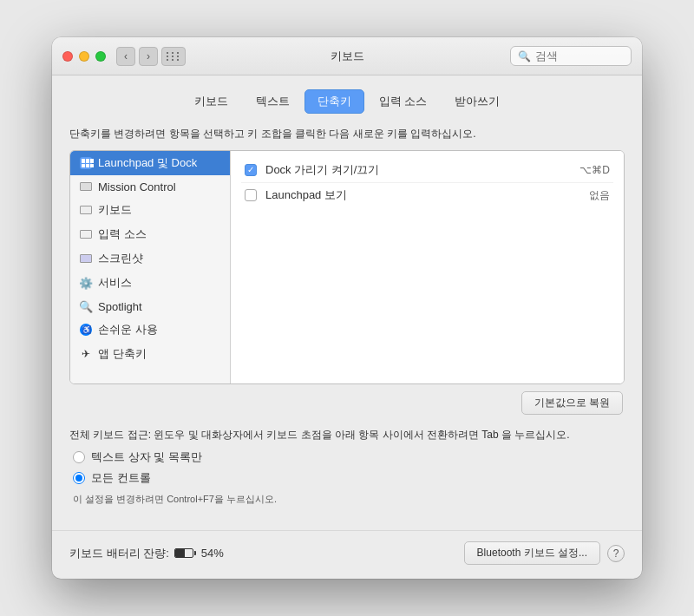 This screenshot has height=616, width=694. What do you see at coordinates (101, 56) in the screenshot?
I see `maximize-button` at bounding box center [101, 56].